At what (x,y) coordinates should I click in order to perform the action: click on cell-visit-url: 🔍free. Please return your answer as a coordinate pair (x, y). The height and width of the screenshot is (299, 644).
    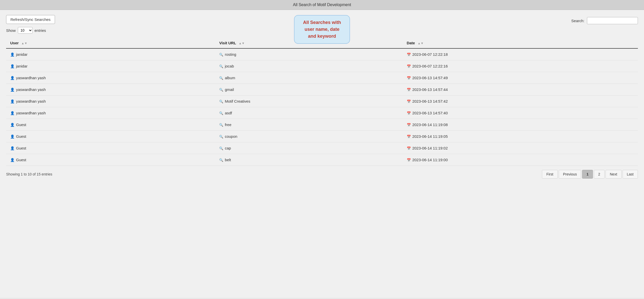
    Looking at the image, I should click on (309, 125).